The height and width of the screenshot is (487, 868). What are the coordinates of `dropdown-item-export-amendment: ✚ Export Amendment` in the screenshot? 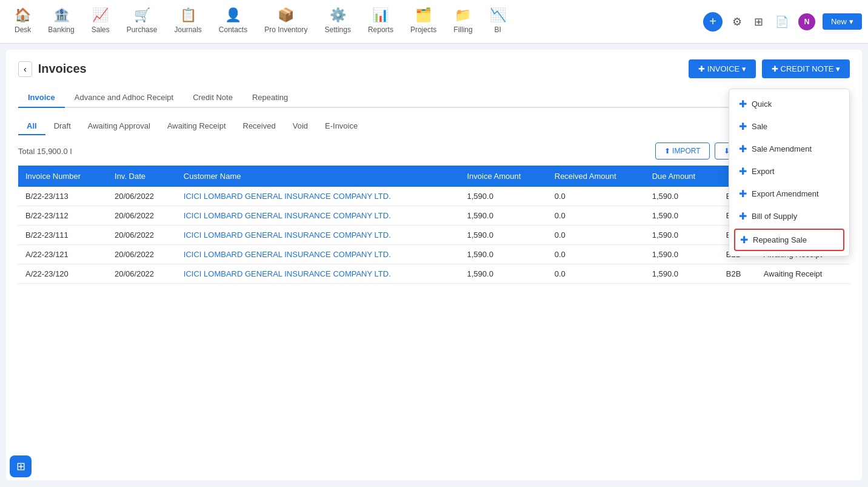 It's located at (789, 194).